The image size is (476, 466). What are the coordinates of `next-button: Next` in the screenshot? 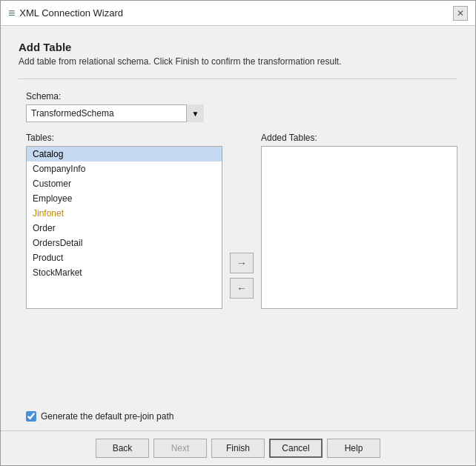 It's located at (180, 448).